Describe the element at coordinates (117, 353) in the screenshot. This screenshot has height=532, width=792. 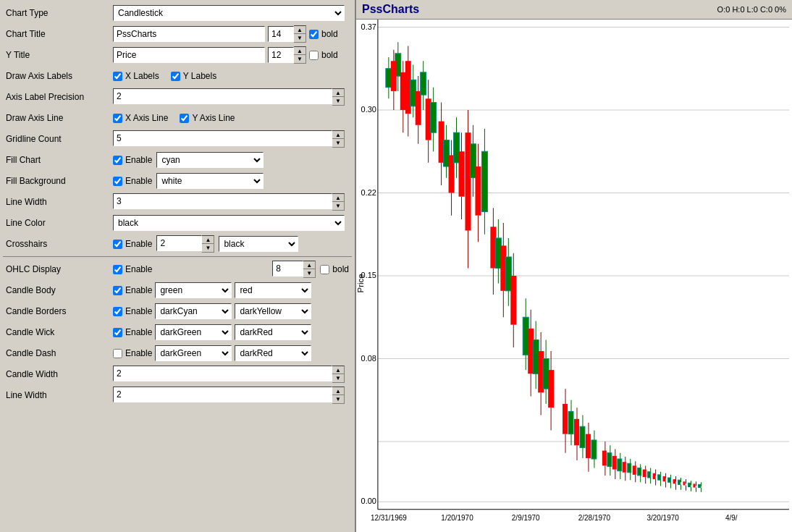
I see `candle-dash-enable-checkbox` at that location.